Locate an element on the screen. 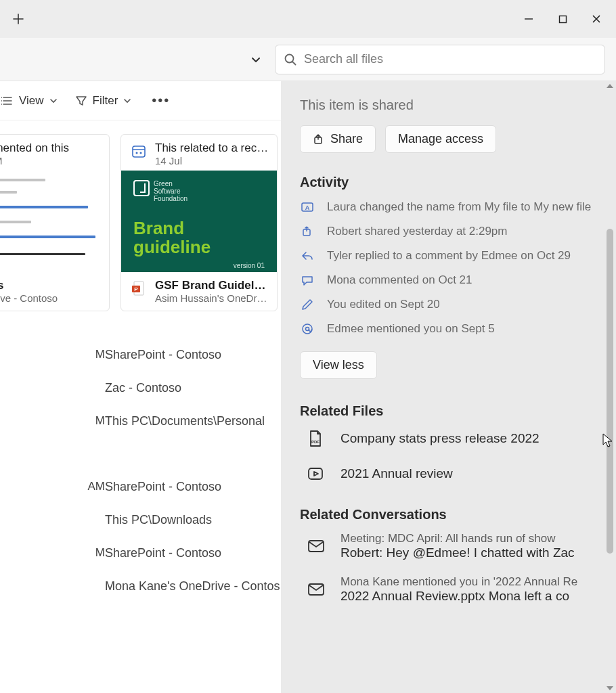 This screenshot has width=616, height=693. card-subtitle: PM is located at coordinates (50, 161).